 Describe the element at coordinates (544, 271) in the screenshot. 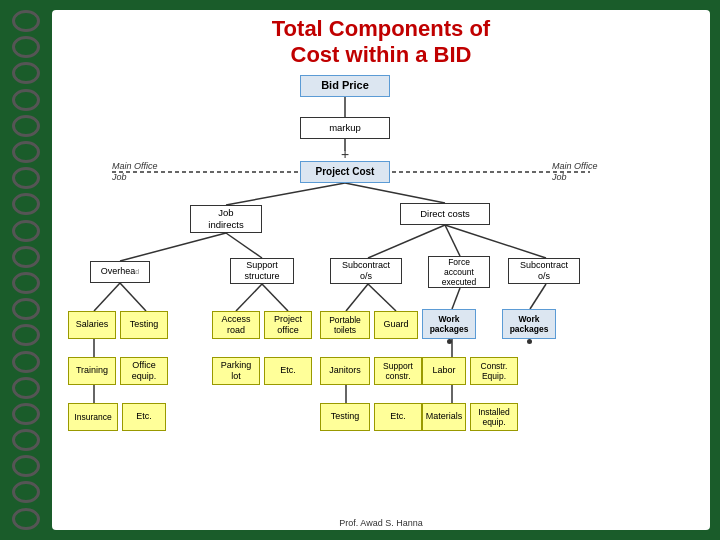

I see `subcontract2-node: Subcontracto/s` at that location.